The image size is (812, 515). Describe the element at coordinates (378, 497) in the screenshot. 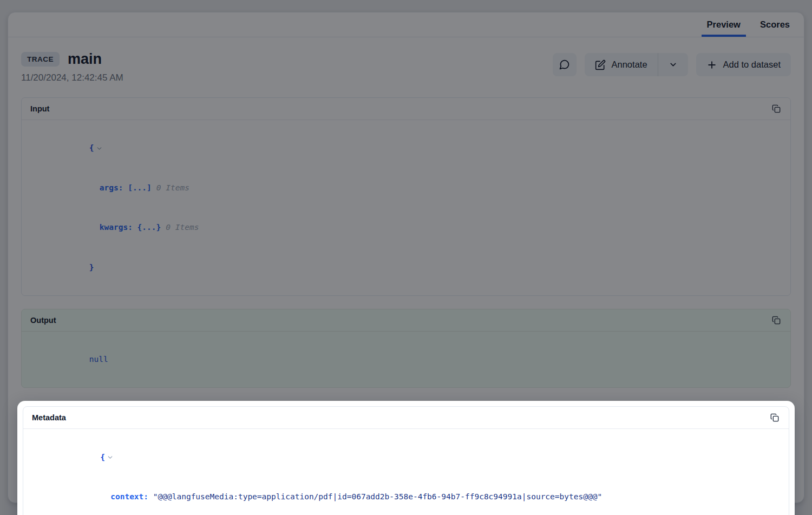

I see `json-string-value: "@@@langfuseMedia:type=application/pdf|i…` at that location.